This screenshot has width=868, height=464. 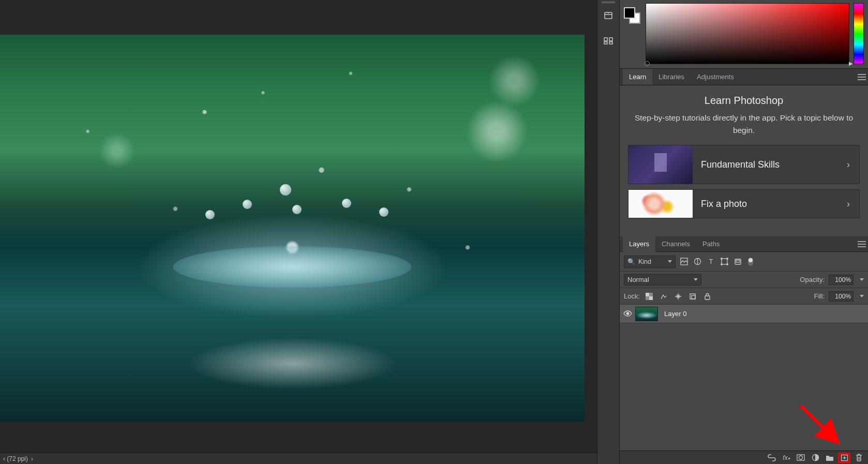 What do you see at coordinates (638, 279) in the screenshot?
I see `blend-mode-value: Normal` at bounding box center [638, 279].